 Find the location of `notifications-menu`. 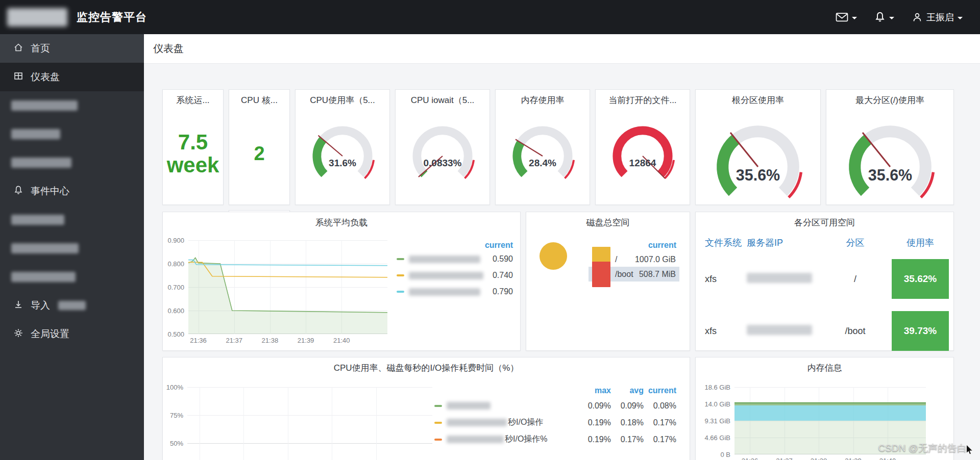

notifications-menu is located at coordinates (884, 17).